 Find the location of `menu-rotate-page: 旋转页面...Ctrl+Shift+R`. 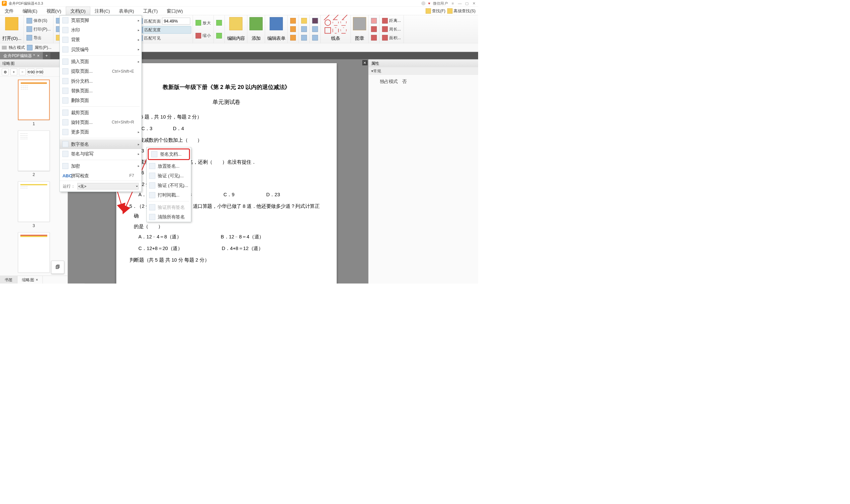

menu-rotate-page: 旋转页面...Ctrl+Shift+R is located at coordinates (101, 122).